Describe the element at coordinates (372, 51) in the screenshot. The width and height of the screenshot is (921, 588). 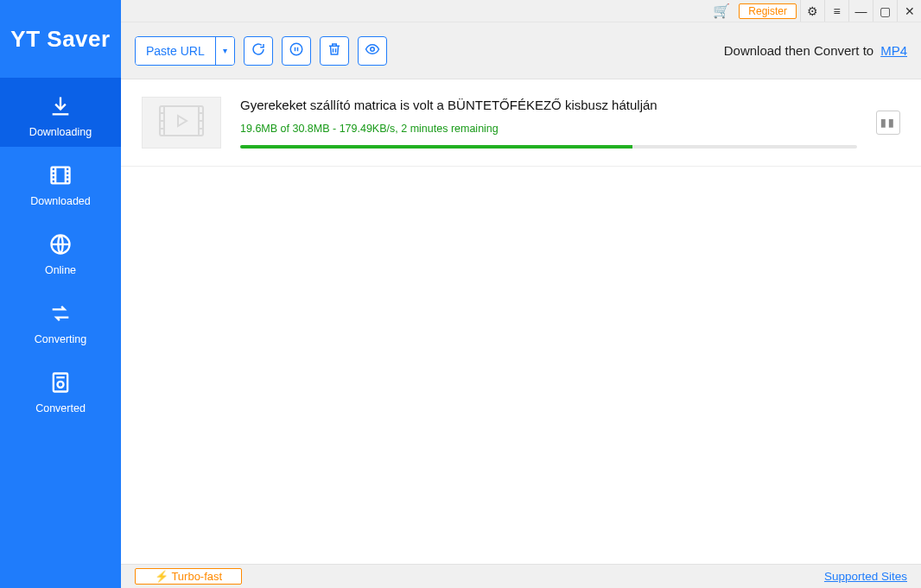
I see `eye-icon` at that location.